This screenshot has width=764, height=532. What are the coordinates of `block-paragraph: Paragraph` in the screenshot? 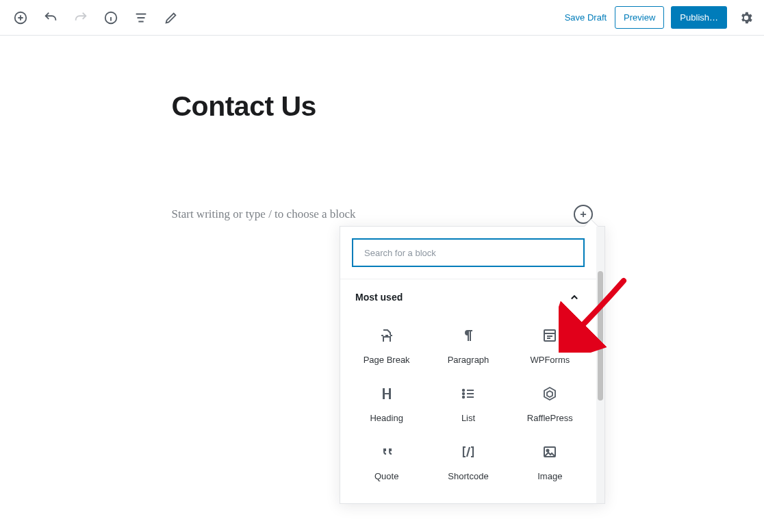 It's located at (468, 345).